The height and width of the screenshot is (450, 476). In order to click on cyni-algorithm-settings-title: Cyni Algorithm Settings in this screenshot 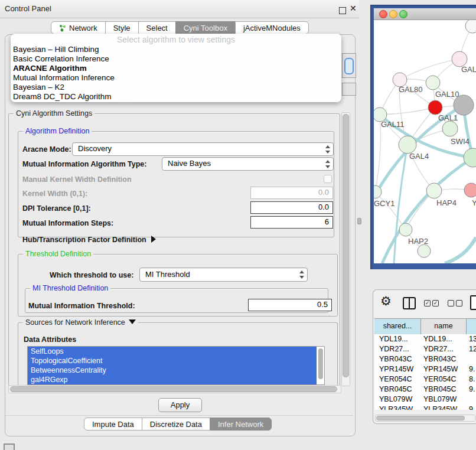, I will do `click(54, 113)`.